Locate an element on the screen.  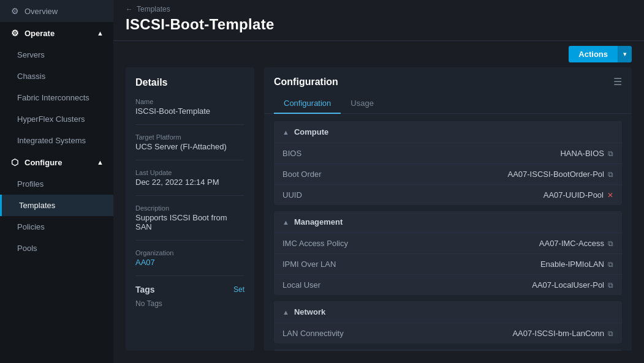
row-lan-connectivity-label: LAN Connectivity is located at coordinates (313, 333).